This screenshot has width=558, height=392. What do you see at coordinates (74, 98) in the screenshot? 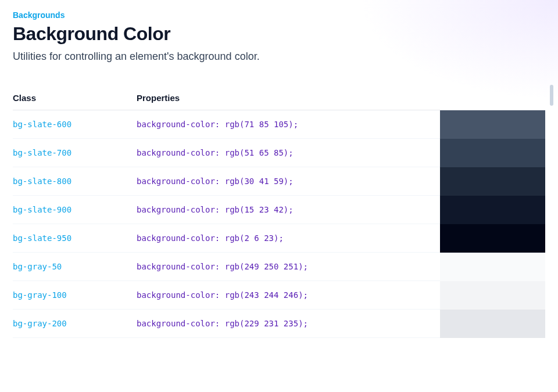
I see `column-header-class: Class` at bounding box center [74, 98].